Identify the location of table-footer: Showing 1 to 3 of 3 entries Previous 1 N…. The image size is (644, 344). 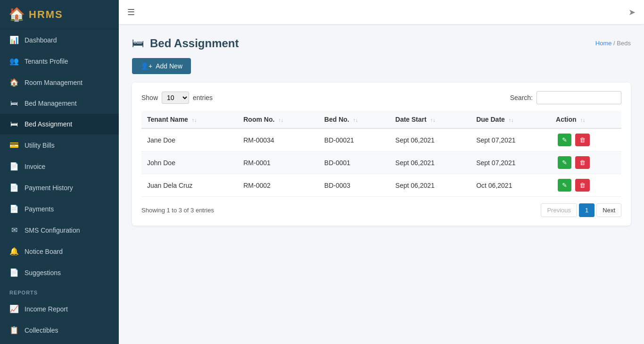
(381, 210).